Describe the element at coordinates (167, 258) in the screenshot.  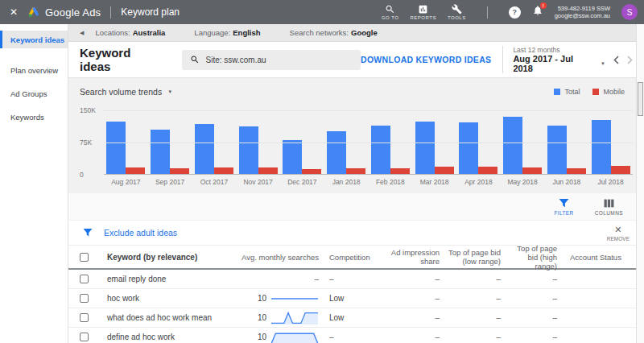
I see `column-header: Keyword (by relevance)` at that location.